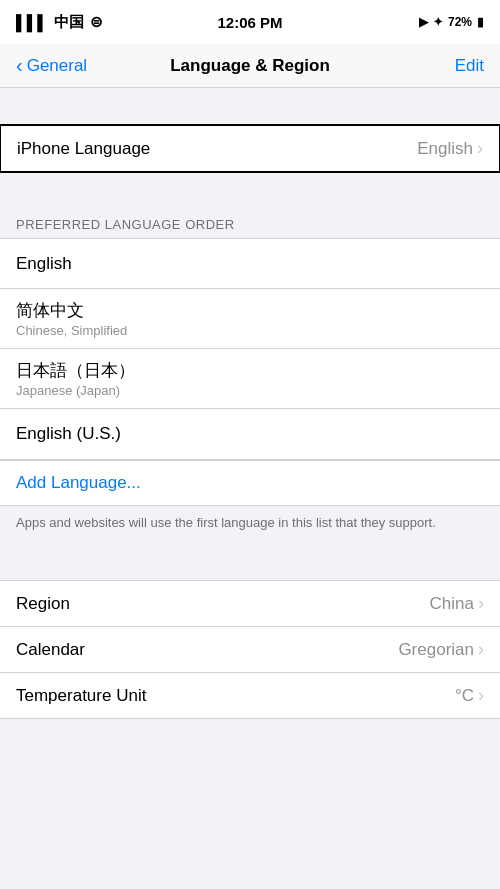 The width and height of the screenshot is (500, 889). Describe the element at coordinates (96, 22) in the screenshot. I see `wifi-icon: ⊜` at that location.